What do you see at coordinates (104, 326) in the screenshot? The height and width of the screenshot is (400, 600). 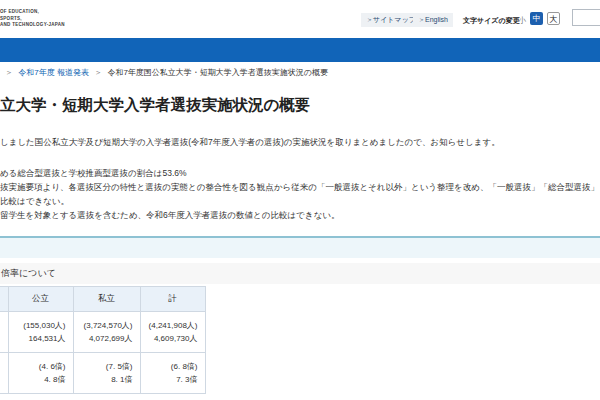 I see `value-prev: (3,724,570人)` at bounding box center [104, 326].